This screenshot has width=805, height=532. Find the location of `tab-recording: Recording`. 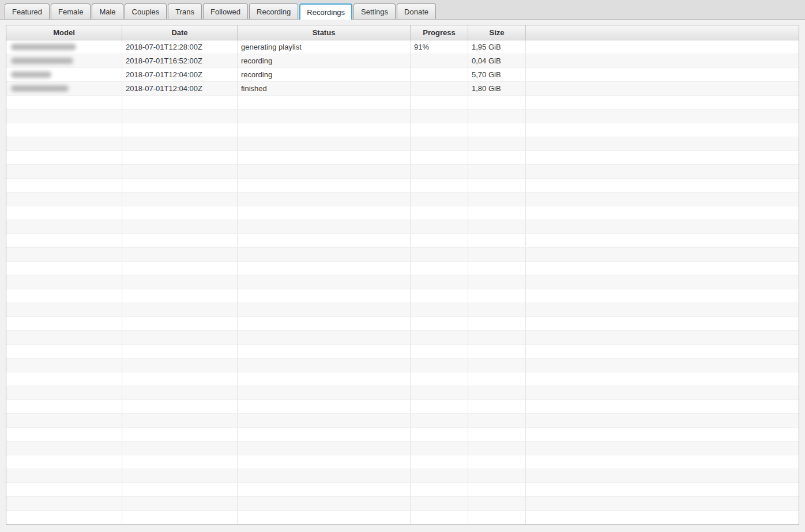

tab-recording: Recording is located at coordinates (273, 12).